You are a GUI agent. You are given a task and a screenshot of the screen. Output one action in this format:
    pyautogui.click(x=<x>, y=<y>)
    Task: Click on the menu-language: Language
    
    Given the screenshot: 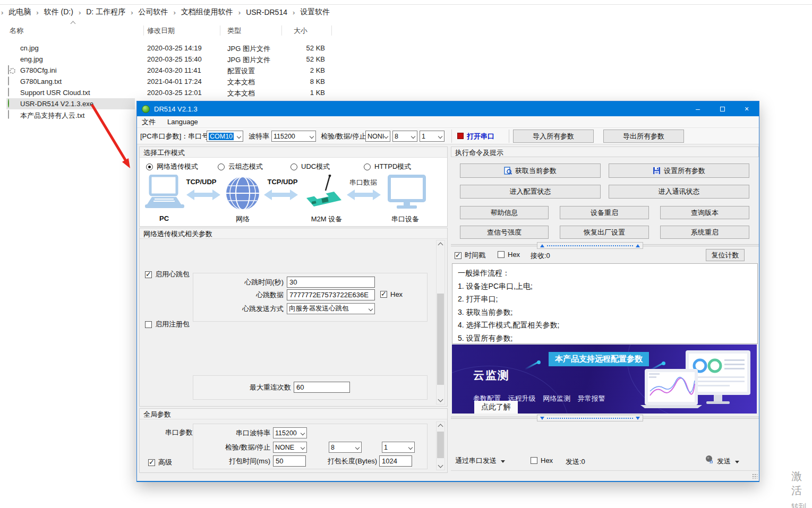 What is the action you would take?
    pyautogui.click(x=183, y=122)
    